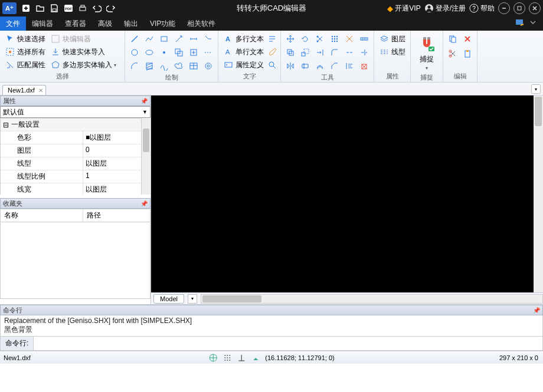  Describe the element at coordinates (335, 39) in the screenshot. I see `array-tool` at that location.